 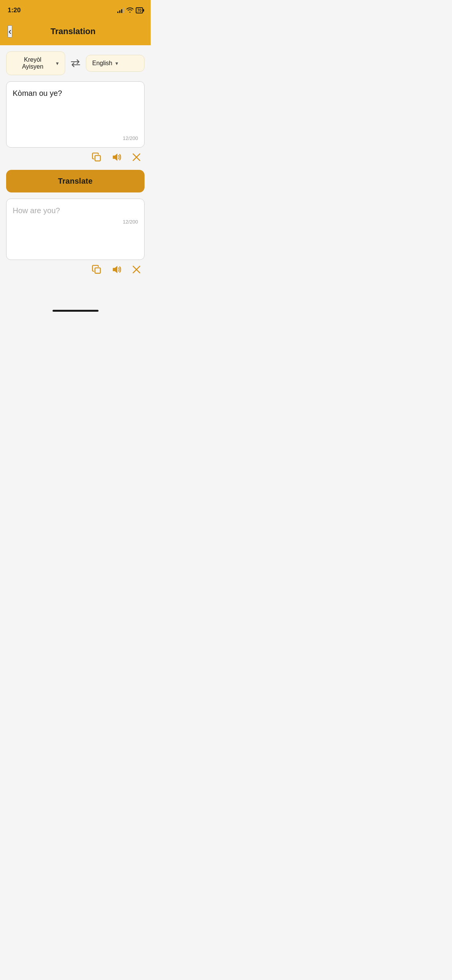 I want to click on source-copy-button, so click(x=97, y=157).